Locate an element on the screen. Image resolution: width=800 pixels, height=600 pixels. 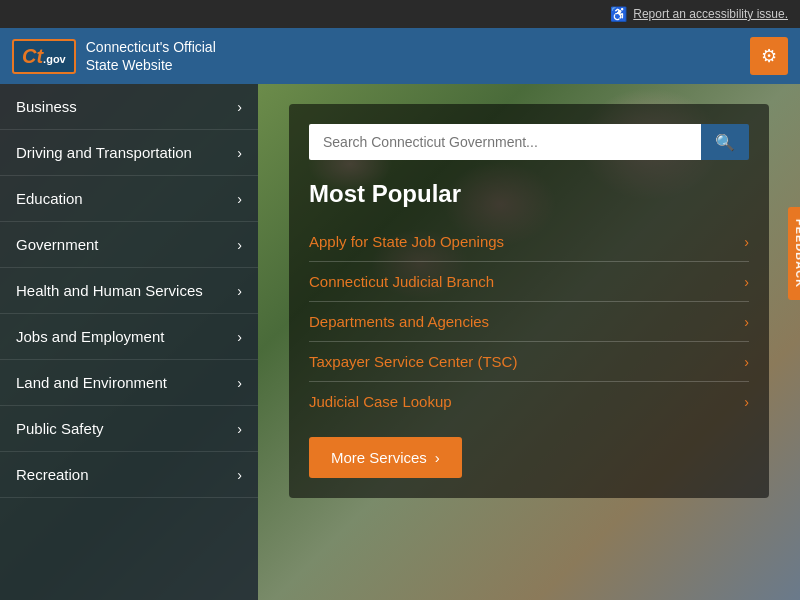
sidebar-item-label: Government is located at coordinates (58, 244).